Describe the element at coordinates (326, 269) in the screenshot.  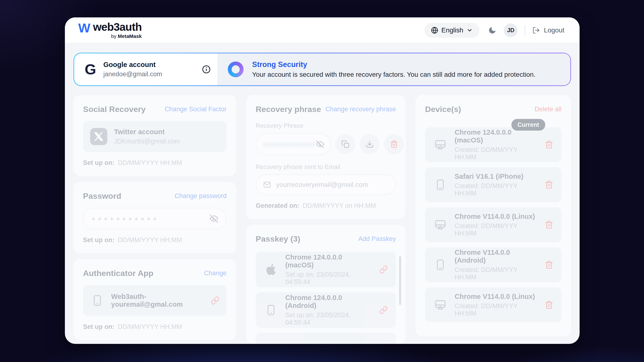
I see `passkey-row: Chrome 124.0.0.0 (macOS) Set up on: 23/0…` at that location.